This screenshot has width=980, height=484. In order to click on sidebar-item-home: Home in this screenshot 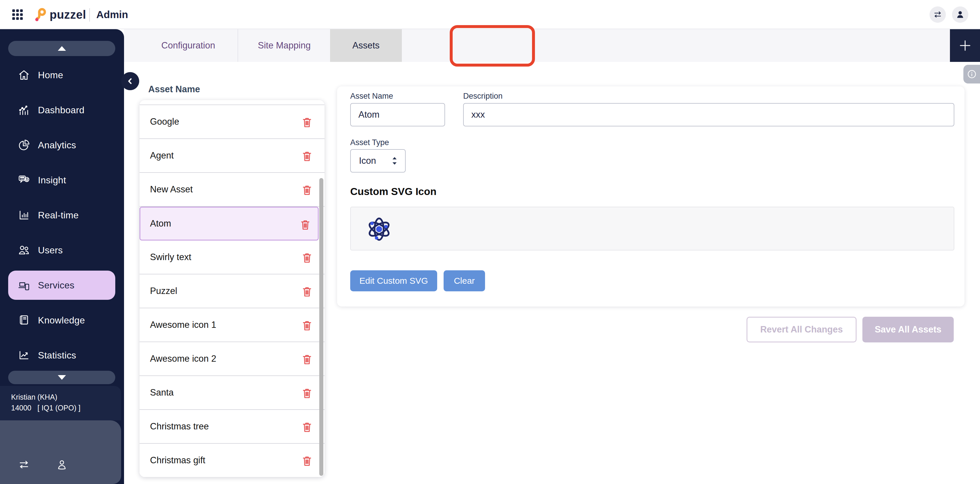, I will do `click(62, 75)`.